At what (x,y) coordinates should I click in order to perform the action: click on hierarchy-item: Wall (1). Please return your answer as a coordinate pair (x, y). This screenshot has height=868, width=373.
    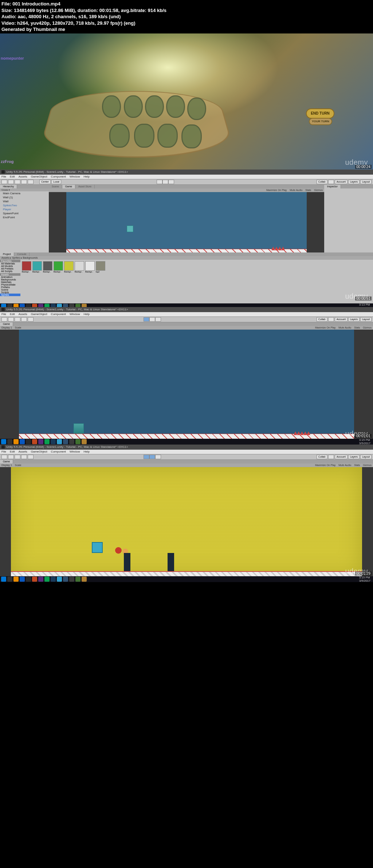
    Looking at the image, I should click on (24, 197).